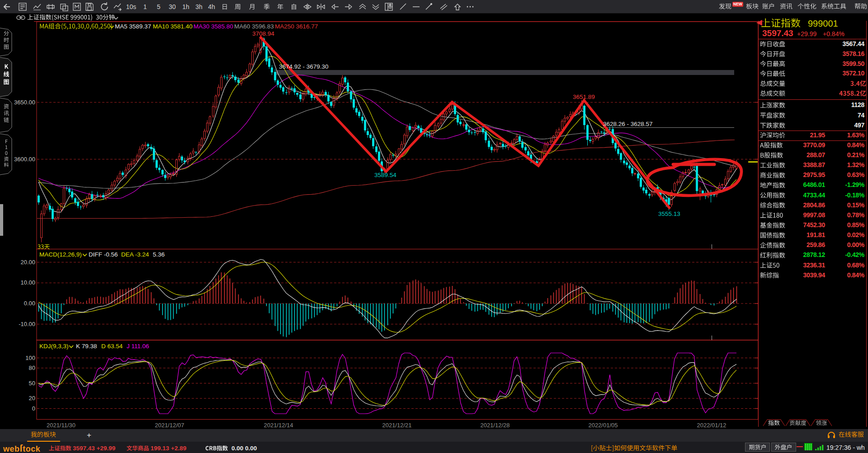 This screenshot has width=868, height=453. Describe the element at coordinates (244, 448) in the screenshot. I see `svg-text: 0.00 0.00` at that location.